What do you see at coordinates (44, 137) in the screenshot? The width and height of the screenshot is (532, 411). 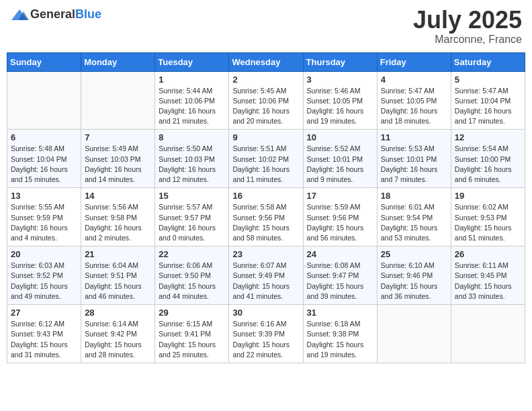 I see `day-number: 6` at bounding box center [44, 137].